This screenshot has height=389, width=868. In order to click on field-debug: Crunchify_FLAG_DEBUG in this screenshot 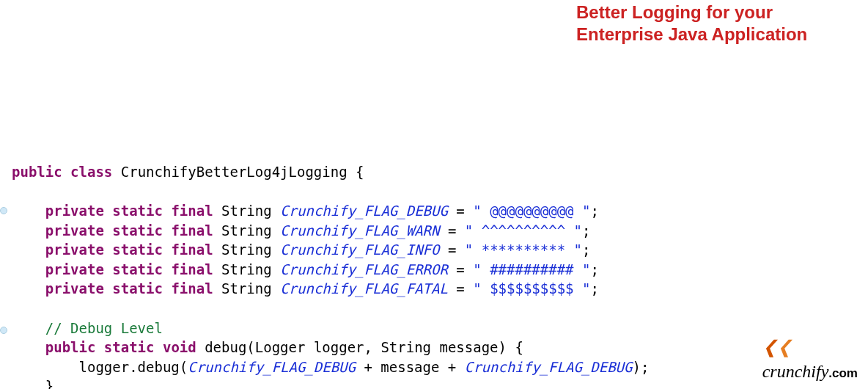, I will do `click(364, 211)`.